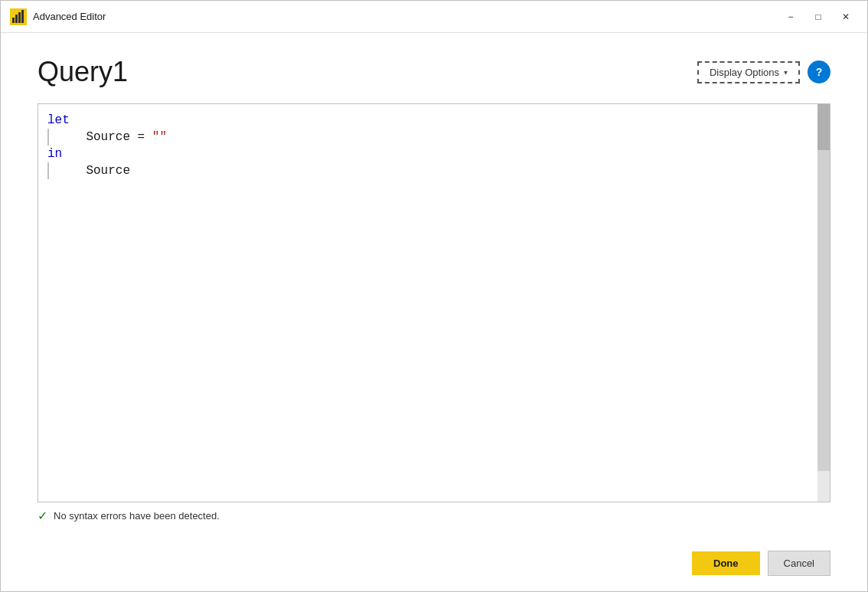 This screenshot has width=868, height=592. I want to click on header-right: Display Options ▾ ?, so click(764, 72).